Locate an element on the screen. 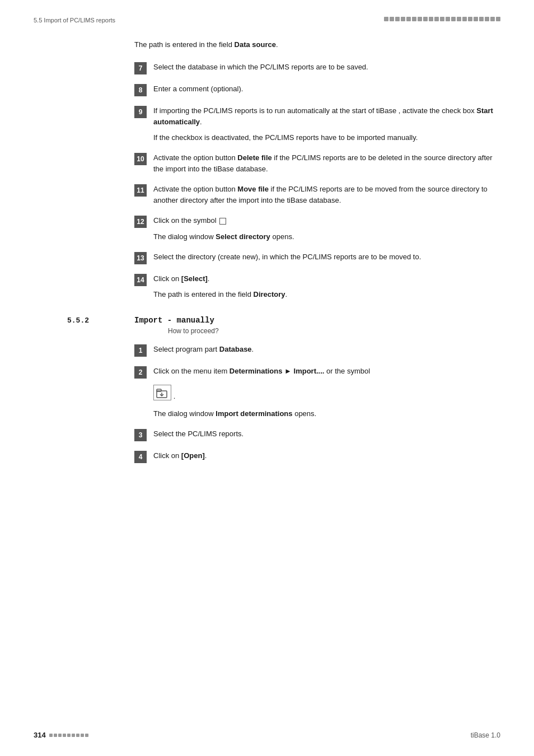  step-9: 9 If importing the PC/LIMS reports is to… is located at coordinates (317, 124).